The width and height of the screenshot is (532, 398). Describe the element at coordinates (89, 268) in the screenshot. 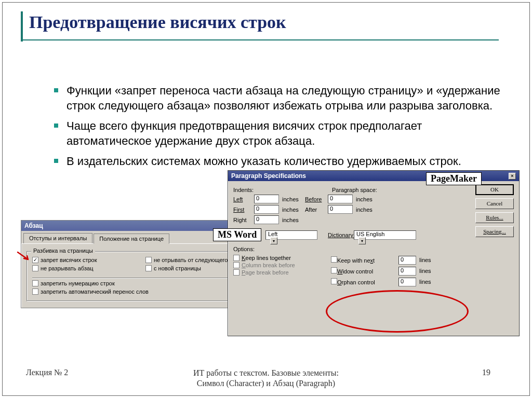

I see `check-keep-together: не разрывать абзац` at that location.